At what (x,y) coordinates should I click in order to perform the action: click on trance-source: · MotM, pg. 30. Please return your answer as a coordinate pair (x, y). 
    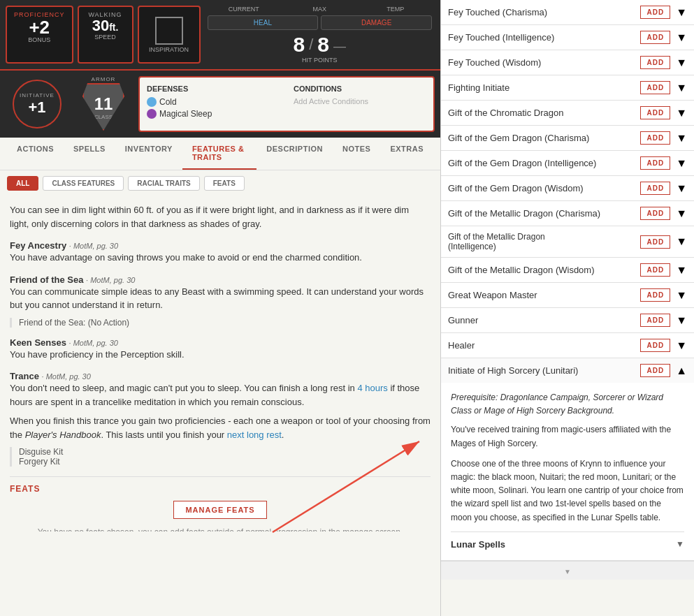
    Looking at the image, I should click on (66, 376).